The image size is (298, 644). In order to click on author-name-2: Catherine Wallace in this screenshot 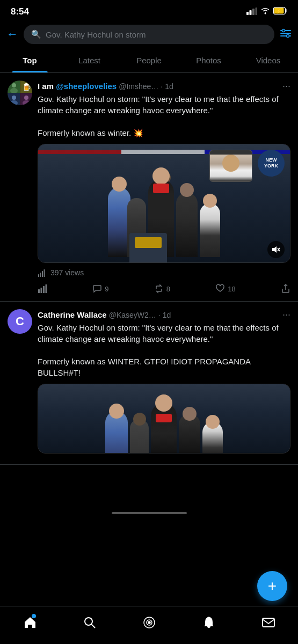, I will do `click(72, 314)`.